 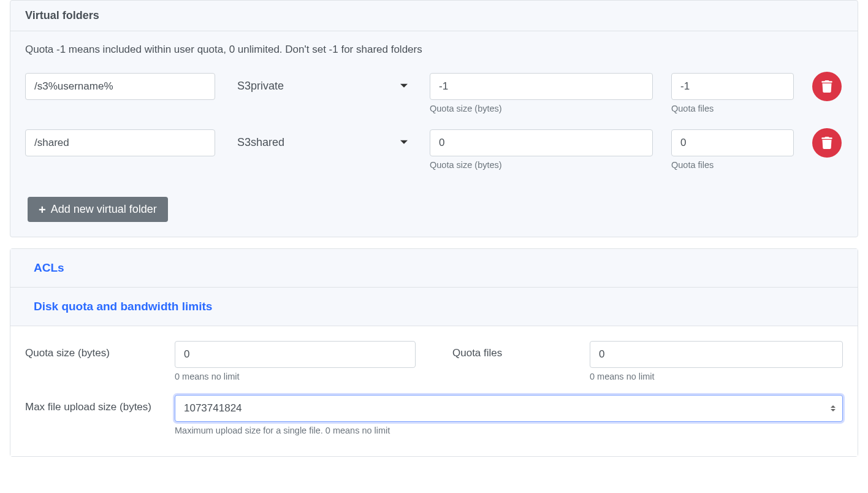 What do you see at coordinates (434, 93) in the screenshot?
I see `virtual-folder-row: S3private Quota size (bytes) Quota files` at bounding box center [434, 93].